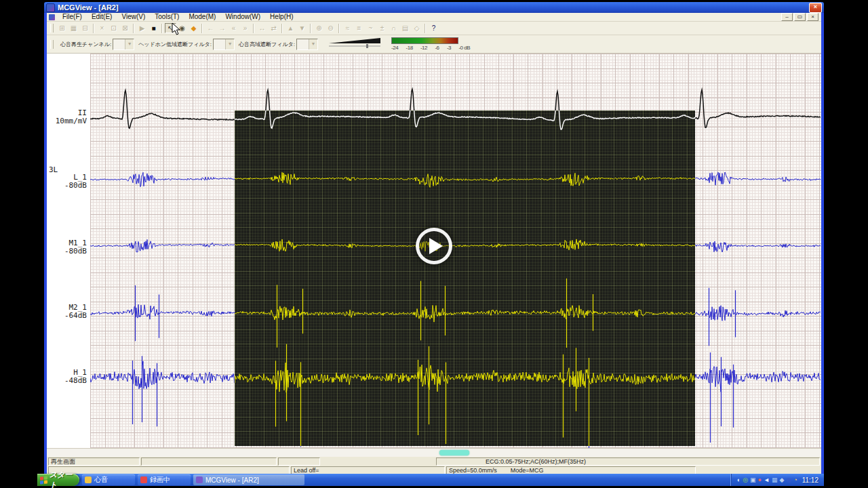 This screenshot has height=488, width=868. Describe the element at coordinates (331, 28) in the screenshot. I see `zoom-out-button: ⊖` at that location.